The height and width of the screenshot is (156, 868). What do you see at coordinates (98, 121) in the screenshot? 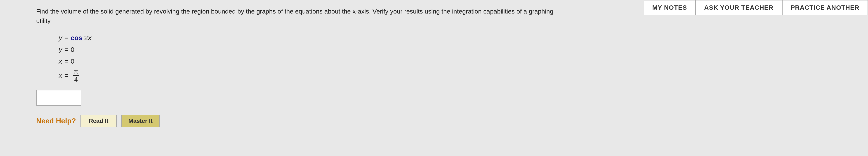
I see `read-it-button: Read It` at bounding box center [98, 121].